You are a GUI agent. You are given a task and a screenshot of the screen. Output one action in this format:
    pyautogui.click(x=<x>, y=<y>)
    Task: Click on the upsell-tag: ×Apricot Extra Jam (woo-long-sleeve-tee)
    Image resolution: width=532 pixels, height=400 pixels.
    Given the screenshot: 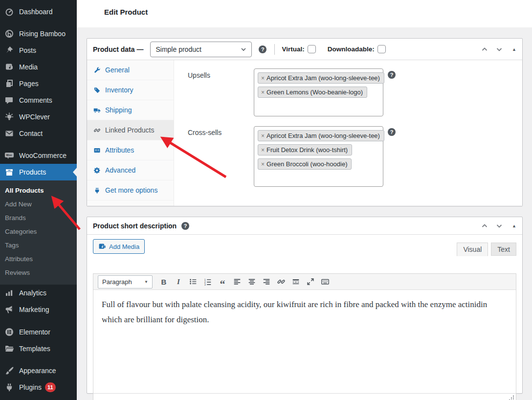 What is the action you would take?
    pyautogui.click(x=321, y=78)
    